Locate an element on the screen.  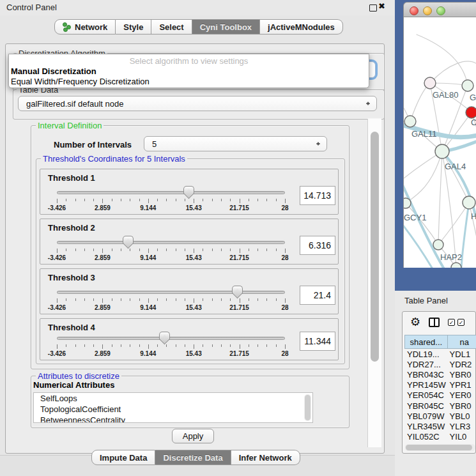
scrollbar-thumb is located at coordinates (374, 247).